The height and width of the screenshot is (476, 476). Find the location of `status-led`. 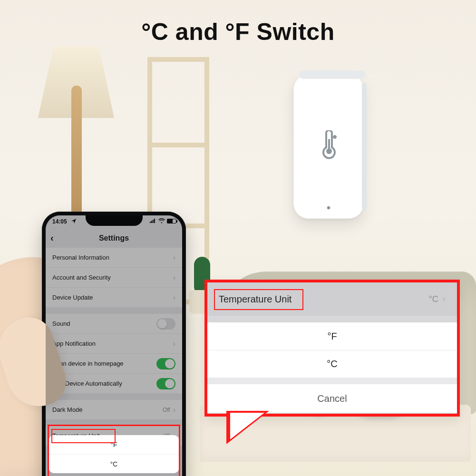

status-led is located at coordinates (329, 208).